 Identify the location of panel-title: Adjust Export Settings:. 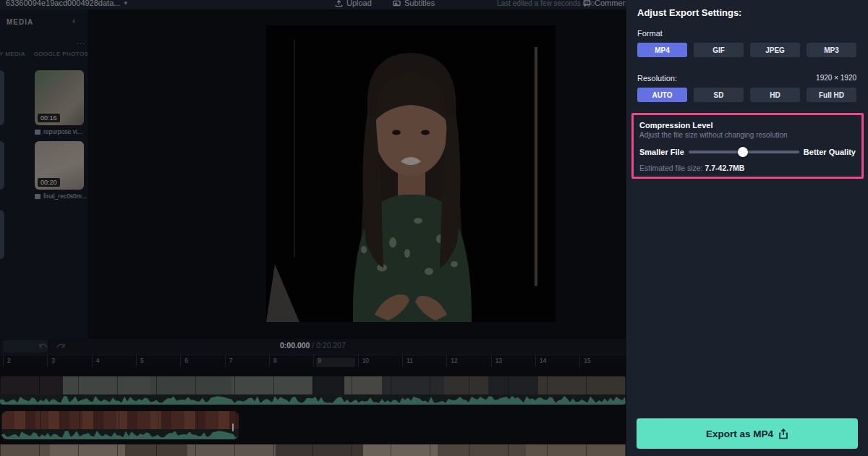
(689, 13).